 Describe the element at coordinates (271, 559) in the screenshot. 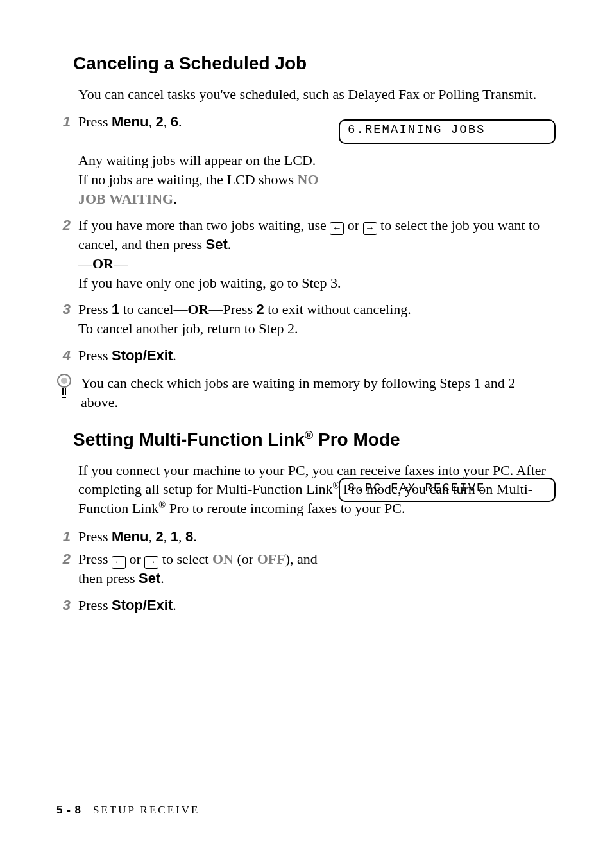

I see `label-off: OFF` at that location.